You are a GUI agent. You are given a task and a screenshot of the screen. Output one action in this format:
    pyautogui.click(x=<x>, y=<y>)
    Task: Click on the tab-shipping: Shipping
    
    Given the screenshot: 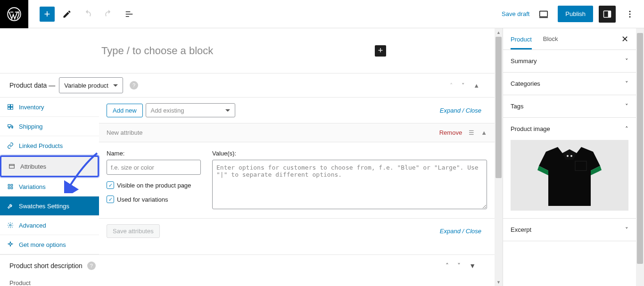 What is the action you would take?
    pyautogui.click(x=50, y=126)
    